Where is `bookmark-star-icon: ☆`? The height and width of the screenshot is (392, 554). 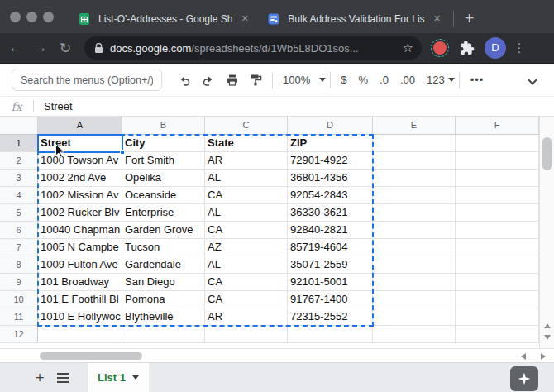 bookmark-star-icon: ☆ is located at coordinates (408, 48).